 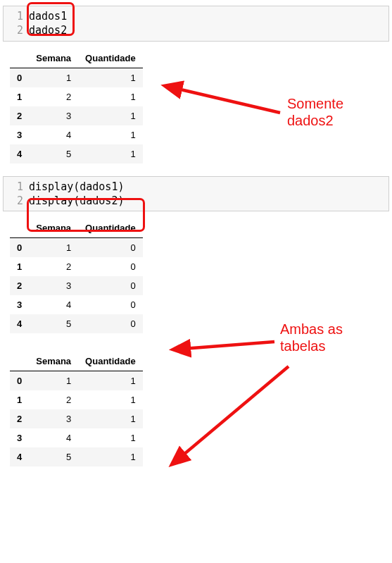 What do you see at coordinates (76, 106) in the screenshot?
I see `dataframe-table-dados2: Semana Quantidade 0 1 1 1 2 1 2 3 1 3` at bounding box center [76, 106].